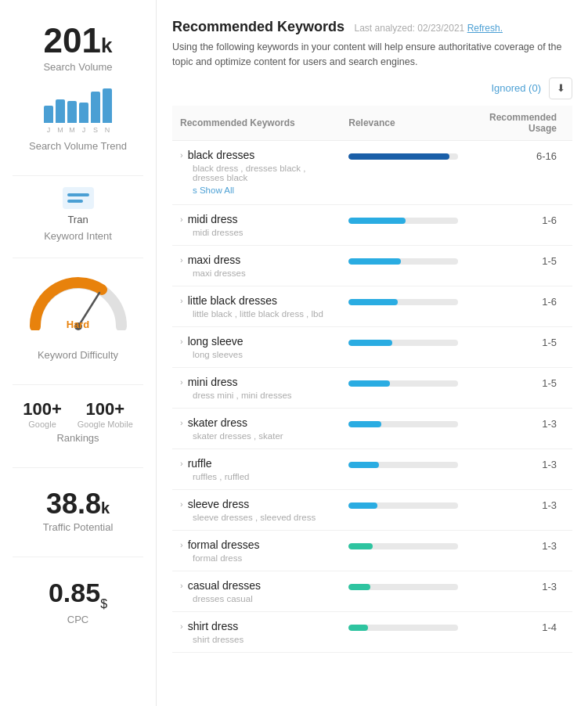  I want to click on google-mobile-label: Google Mobile, so click(105, 424).